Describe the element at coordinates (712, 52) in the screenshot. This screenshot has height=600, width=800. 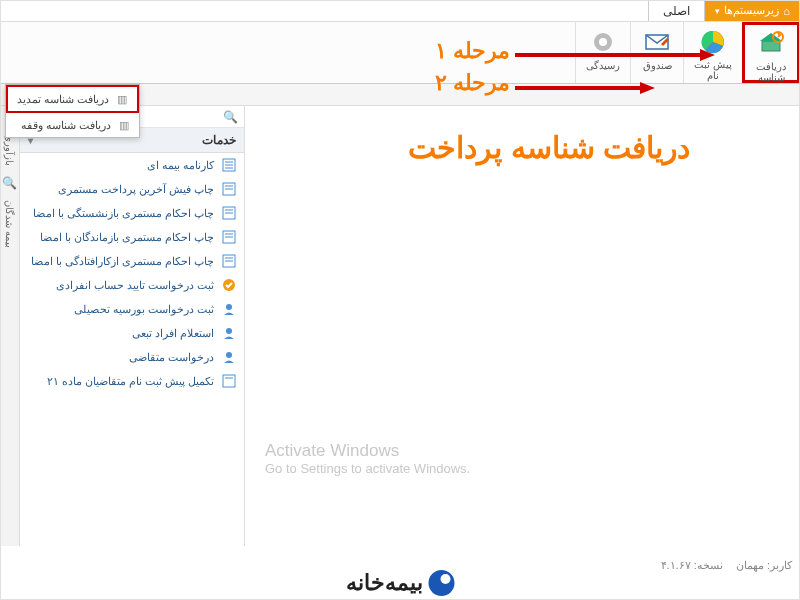
I see `ribbon-pre-register: پیش ثبت نام` at that location.